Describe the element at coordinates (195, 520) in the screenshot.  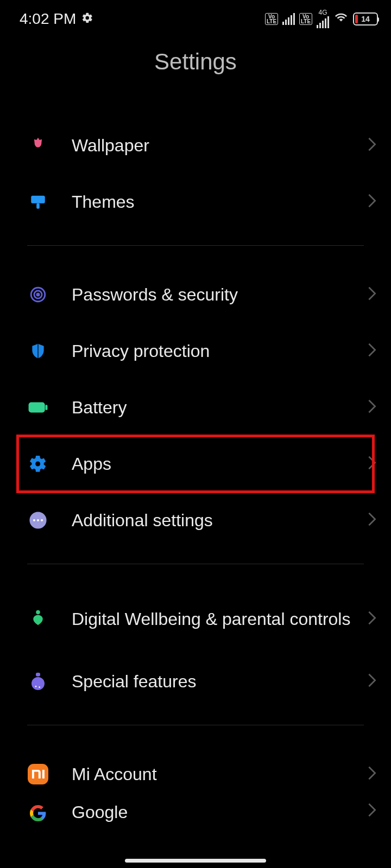
I see `settings-item-additional: Additional settings` at that location.